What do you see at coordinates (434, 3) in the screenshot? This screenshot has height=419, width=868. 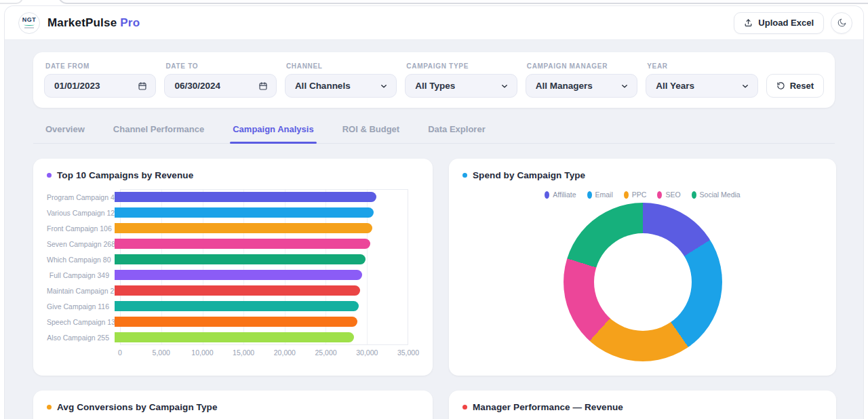 I see `browser-chrome-remnant` at bounding box center [434, 3].